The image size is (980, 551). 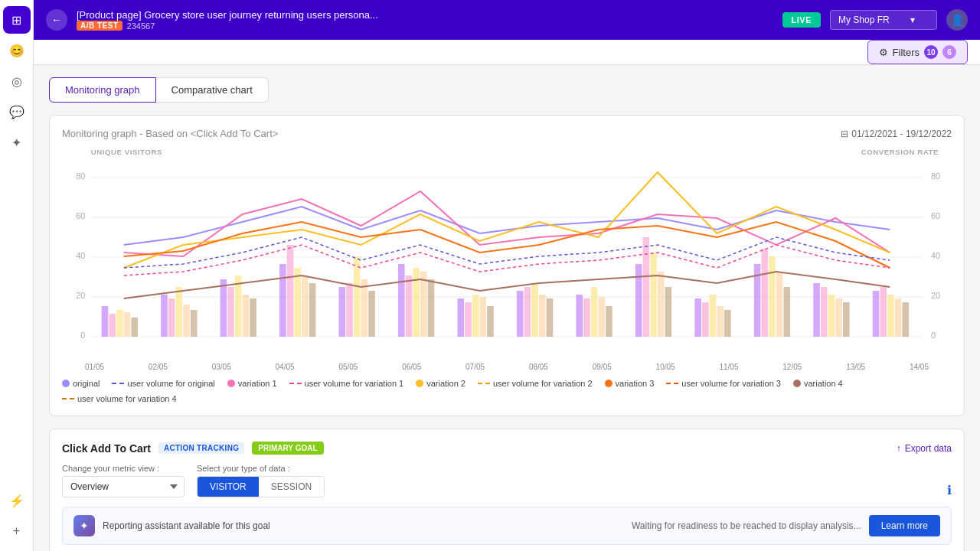 What do you see at coordinates (507, 90) in the screenshot?
I see `tabs: Monitoring graph Comparative chart` at bounding box center [507, 90].